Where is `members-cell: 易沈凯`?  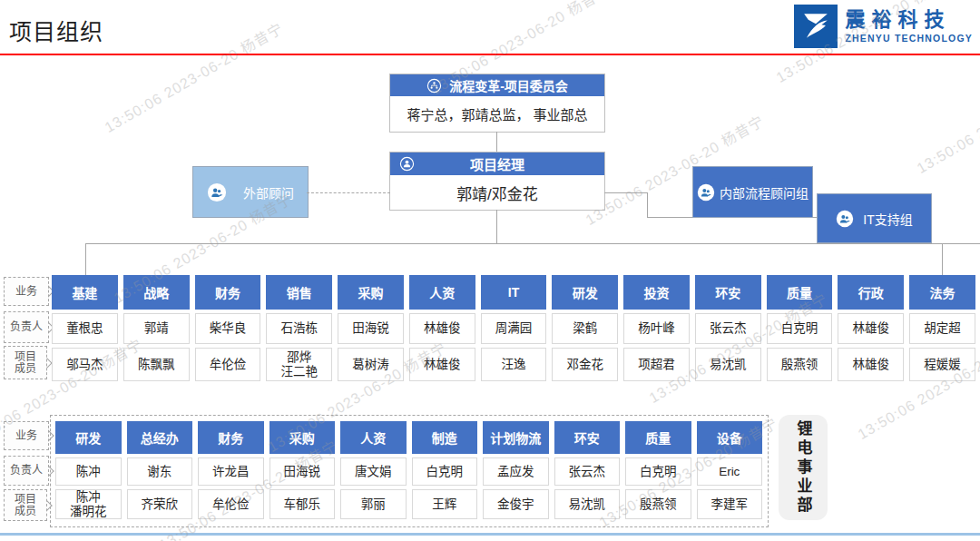 members-cell: 易沈凯 is located at coordinates (728, 365).